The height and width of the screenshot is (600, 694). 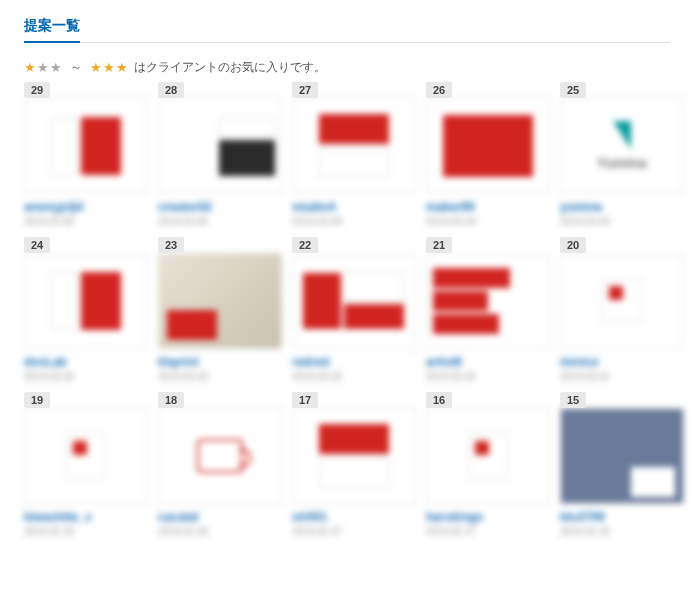 I want to click on proposal-number-badge: 27, so click(x=305, y=90).